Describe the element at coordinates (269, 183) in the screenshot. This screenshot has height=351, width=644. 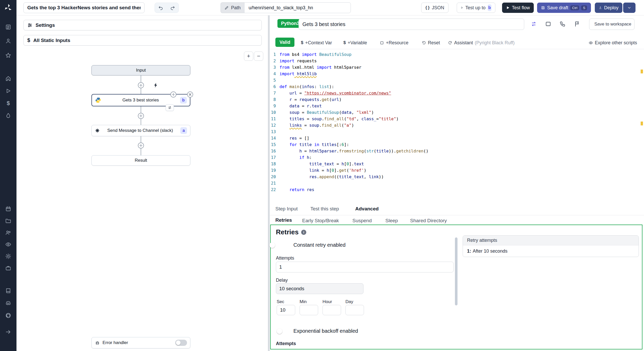
I see `panel-resize-handle` at that location.